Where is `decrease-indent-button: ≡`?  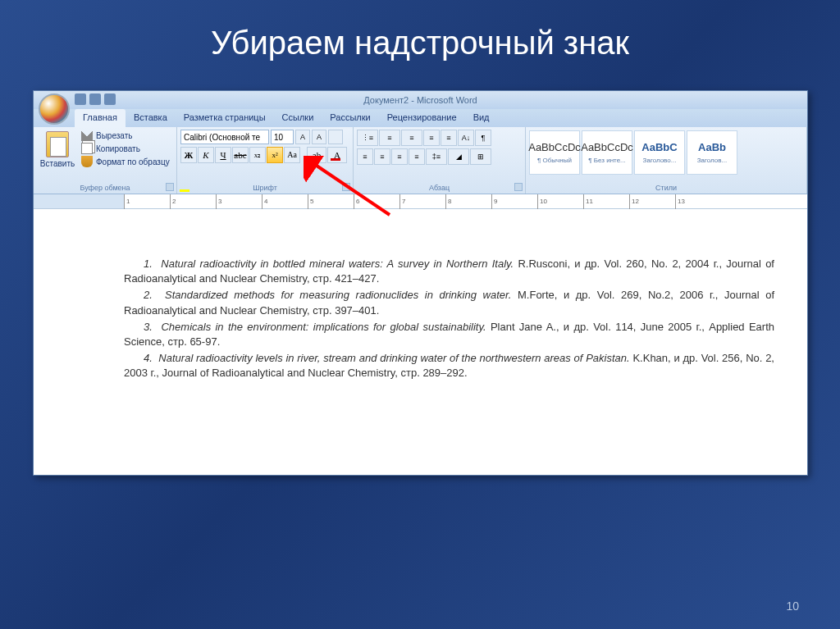
decrease-indent-button: ≡ is located at coordinates (431, 138).